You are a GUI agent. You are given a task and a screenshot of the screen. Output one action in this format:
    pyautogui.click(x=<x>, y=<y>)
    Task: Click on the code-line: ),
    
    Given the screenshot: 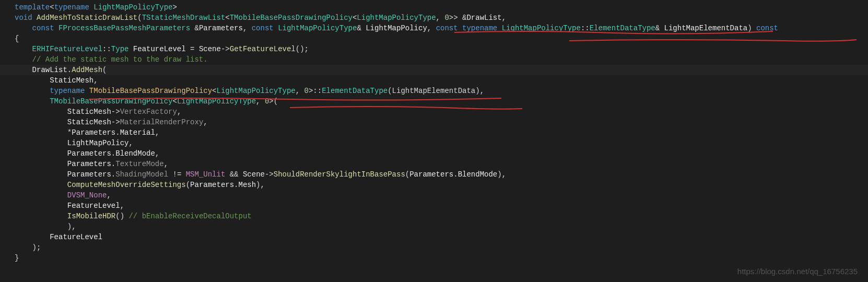 What is the action you would take?
    pyautogui.click(x=434, y=227)
    